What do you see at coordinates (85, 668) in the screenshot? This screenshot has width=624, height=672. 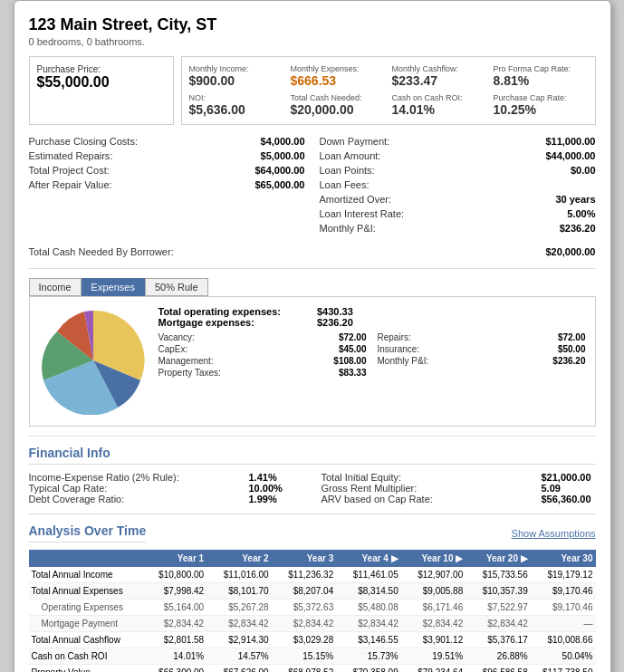 I see `row-label: Property Value` at bounding box center [85, 668].